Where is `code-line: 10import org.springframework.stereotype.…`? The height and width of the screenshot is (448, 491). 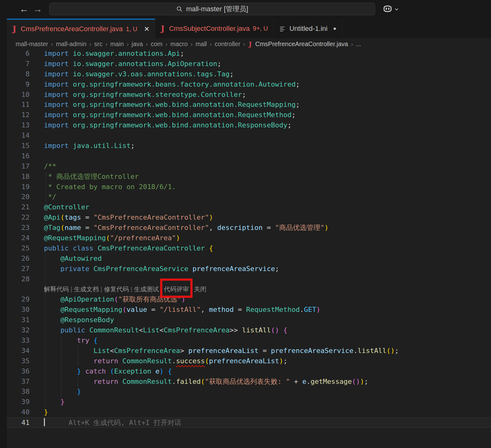
code-line: 10import org.springframework.stereotype.… is located at coordinates (245, 95).